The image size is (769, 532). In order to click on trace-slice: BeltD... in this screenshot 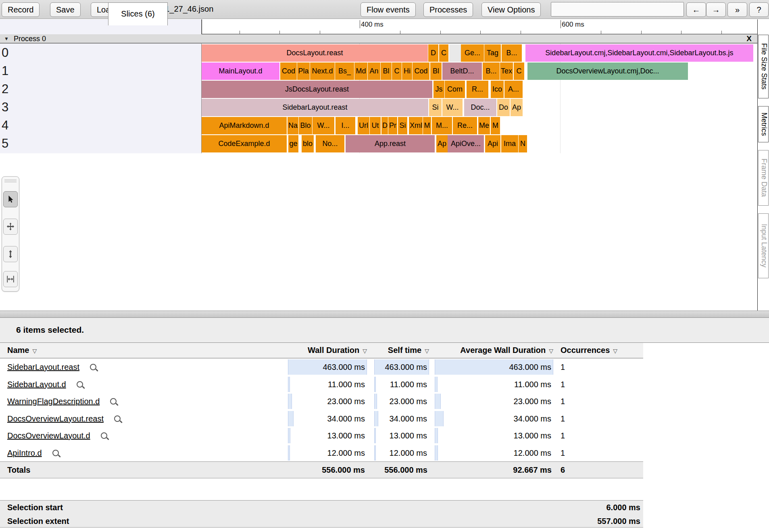, I will do `click(462, 71)`.